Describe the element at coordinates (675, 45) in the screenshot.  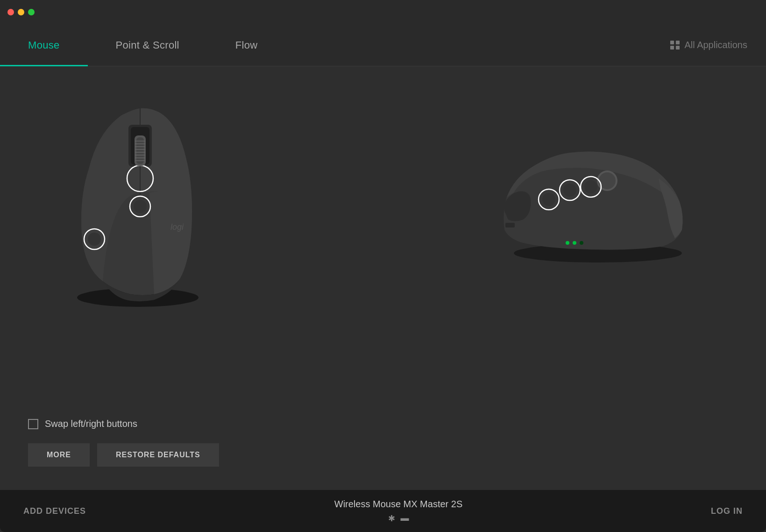
I see `apps-grid-icon` at that location.